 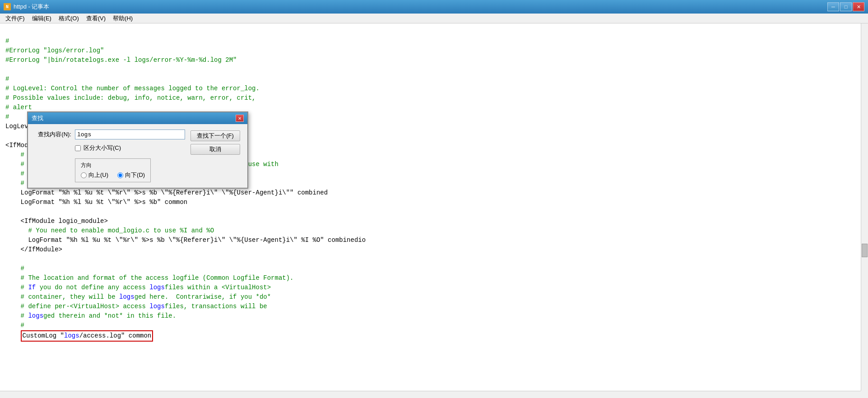 What do you see at coordinates (138, 150) in the screenshot?
I see `find-dialog: 查找 ✕ 查找内容(N): 区分大小写(C)` at bounding box center [138, 150].